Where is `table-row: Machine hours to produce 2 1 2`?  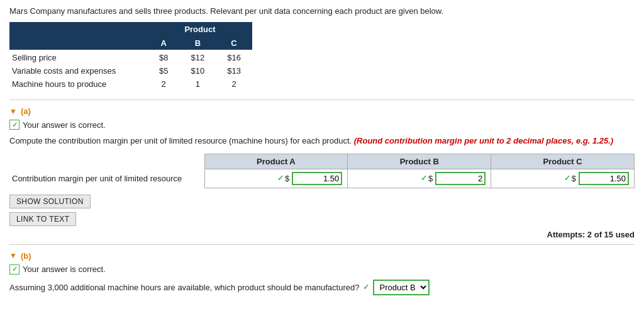
table-row: Machine hours to produce 2 1 2 is located at coordinates (131, 84).